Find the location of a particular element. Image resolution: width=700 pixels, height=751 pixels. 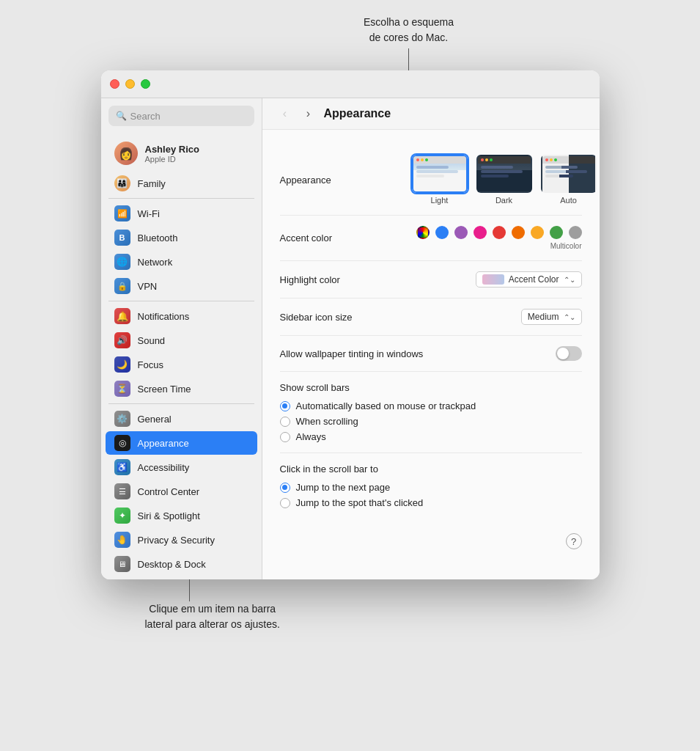

sidebar-item-wifi: 📶 Wi-Fi is located at coordinates (182, 213).